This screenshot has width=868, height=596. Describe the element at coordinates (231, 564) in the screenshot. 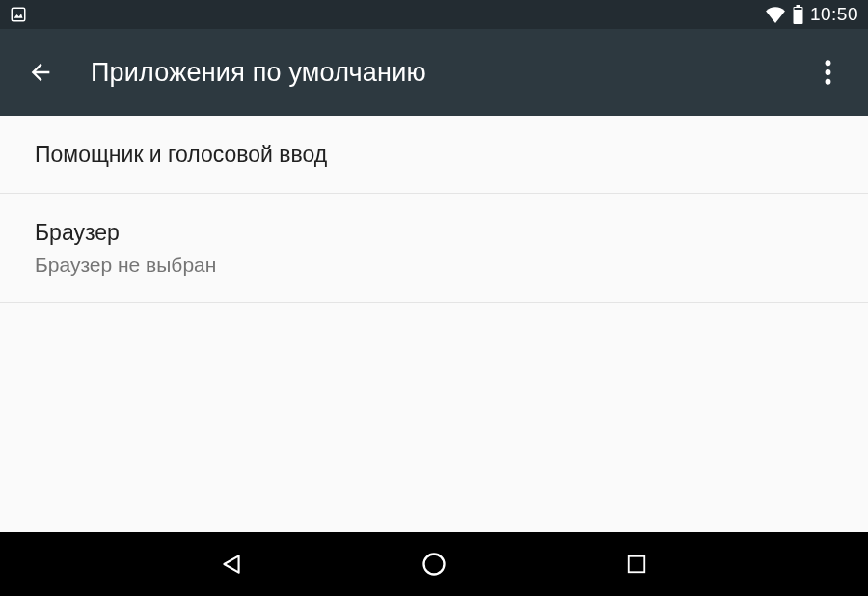

I see `nav-back-button` at that location.